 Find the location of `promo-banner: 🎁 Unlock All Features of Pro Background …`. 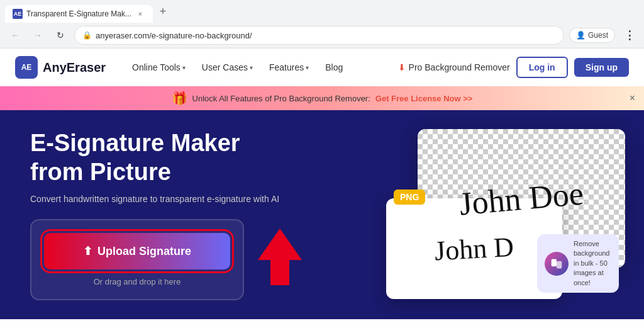

promo-banner: 🎁 Unlock All Features of Pro Background … is located at coordinates (322, 98).